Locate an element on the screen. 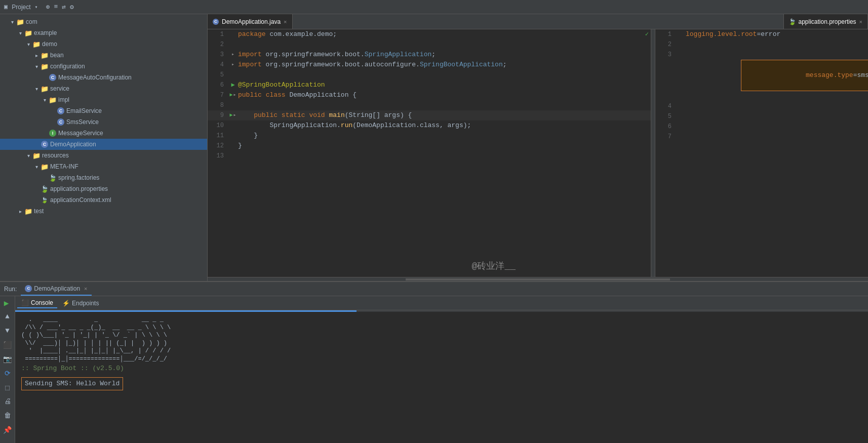 The height and width of the screenshot is (443, 868). java-tab-icon: C is located at coordinates (216, 22).